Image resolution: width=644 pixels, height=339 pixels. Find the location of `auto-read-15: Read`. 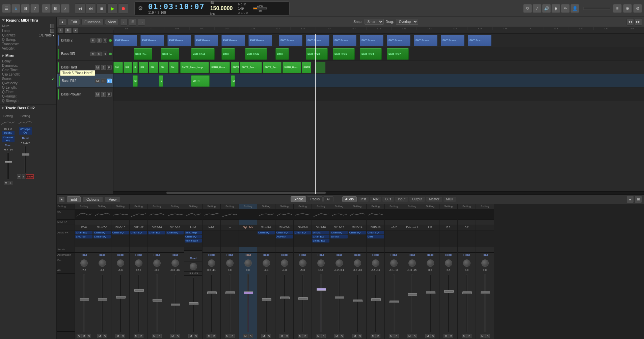

auto-read-15: Read is located at coordinates (339, 255).